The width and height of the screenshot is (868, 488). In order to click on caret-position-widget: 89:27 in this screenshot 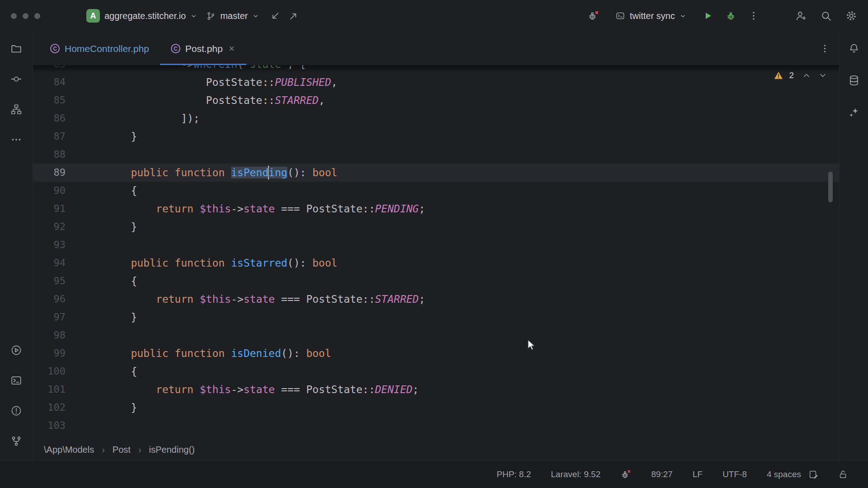, I will do `click(662, 474)`.